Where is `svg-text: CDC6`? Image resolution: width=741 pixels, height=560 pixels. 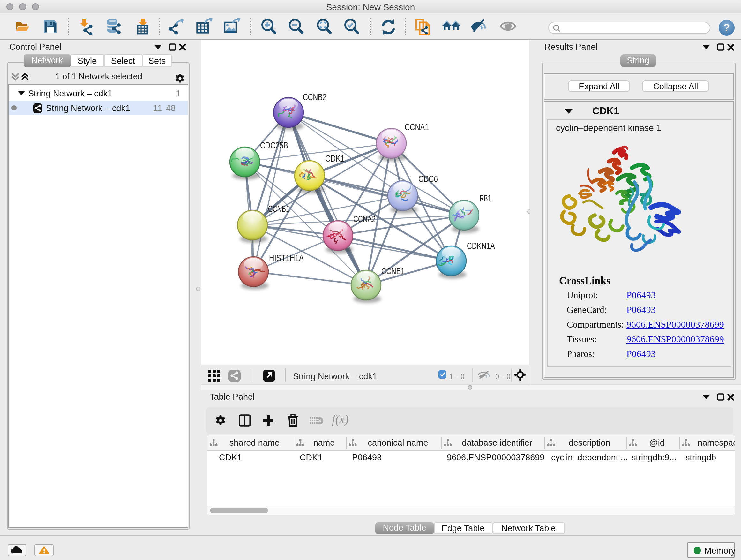 svg-text: CDC6 is located at coordinates (428, 179).